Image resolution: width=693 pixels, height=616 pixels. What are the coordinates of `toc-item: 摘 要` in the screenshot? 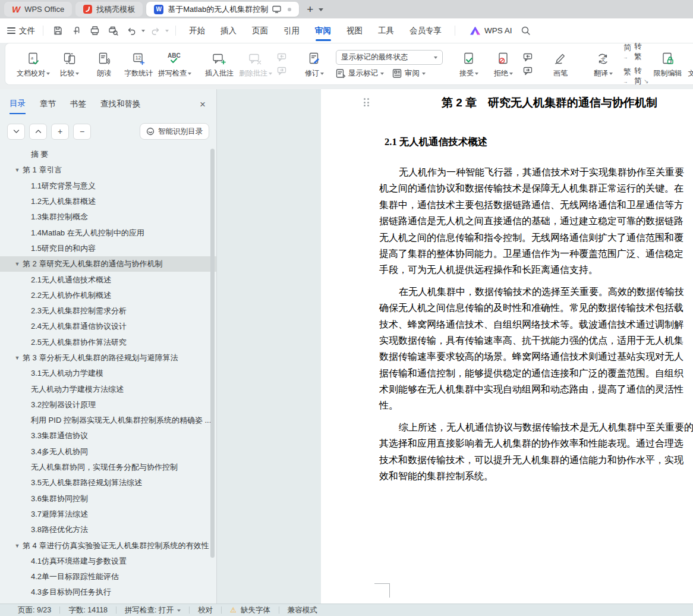 It's located at (108, 155).